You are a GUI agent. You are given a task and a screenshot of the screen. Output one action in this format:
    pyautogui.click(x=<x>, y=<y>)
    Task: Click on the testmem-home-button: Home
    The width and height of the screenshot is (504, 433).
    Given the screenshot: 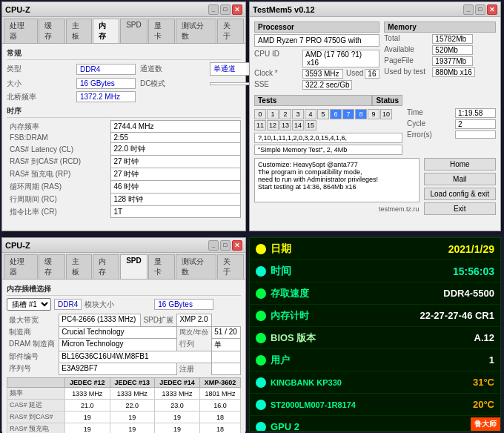 What is the action you would take?
    pyautogui.click(x=460, y=165)
    